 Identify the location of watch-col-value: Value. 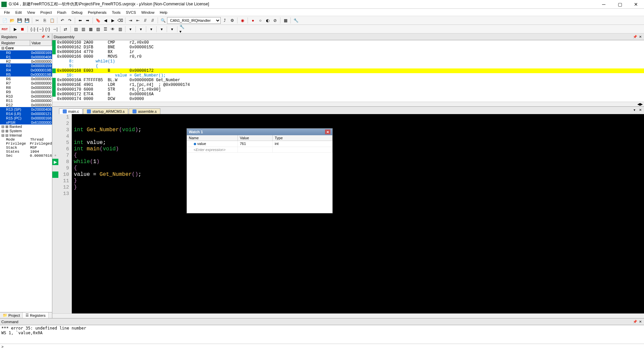
(255, 138).